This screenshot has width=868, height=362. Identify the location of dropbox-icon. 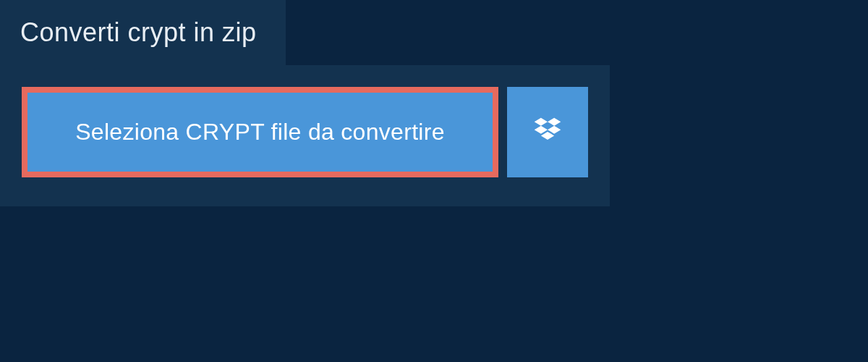
(548, 132).